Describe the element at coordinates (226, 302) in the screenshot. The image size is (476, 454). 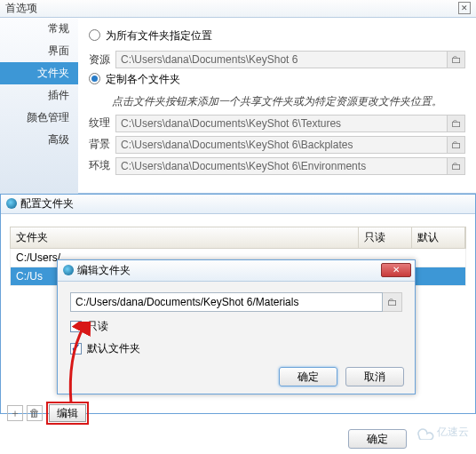
I see `folder-path-input` at that location.